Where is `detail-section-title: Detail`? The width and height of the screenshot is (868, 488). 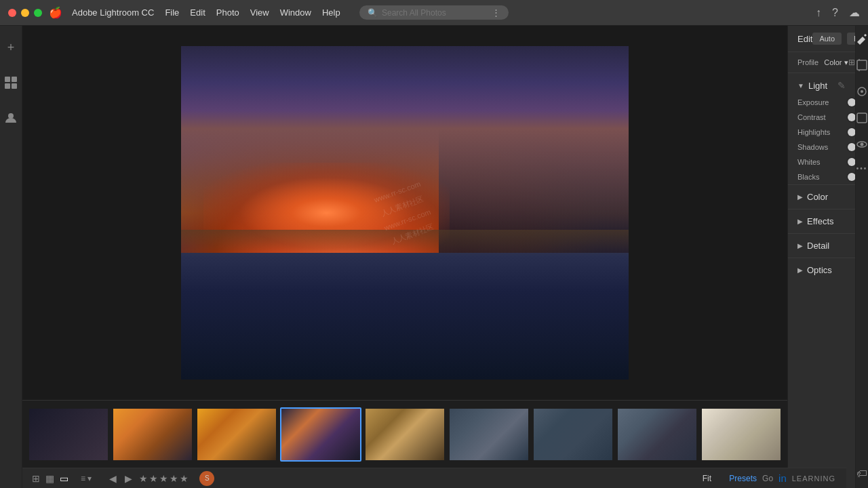 detail-section-title: Detail is located at coordinates (818, 245).